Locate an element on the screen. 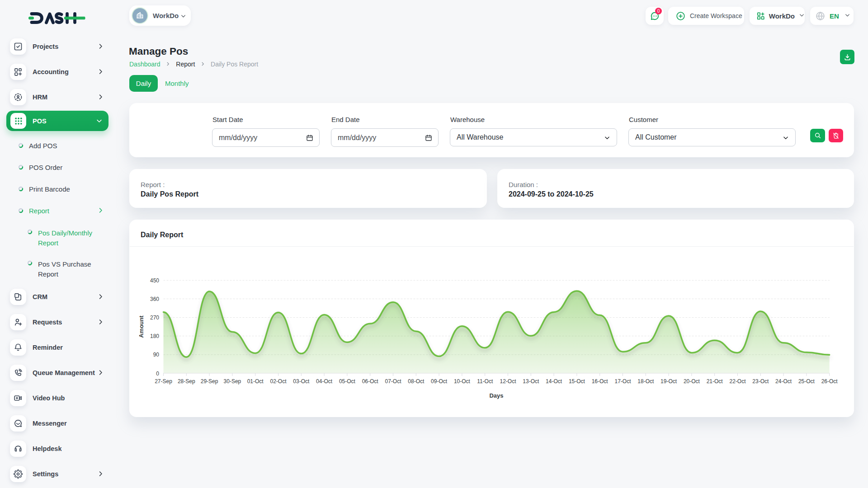 The width and height of the screenshot is (868, 488). svg-text: 17-Oct is located at coordinates (623, 381).